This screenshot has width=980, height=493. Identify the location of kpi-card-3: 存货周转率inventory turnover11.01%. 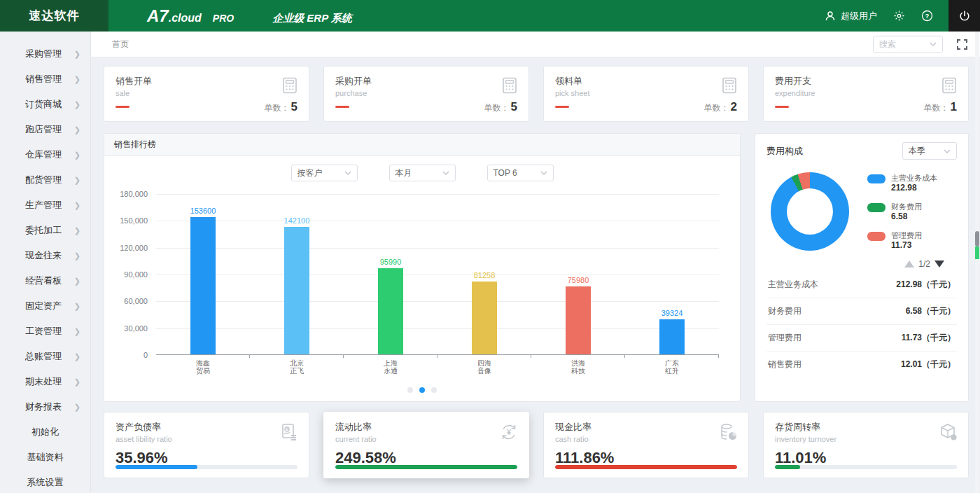
(866, 445).